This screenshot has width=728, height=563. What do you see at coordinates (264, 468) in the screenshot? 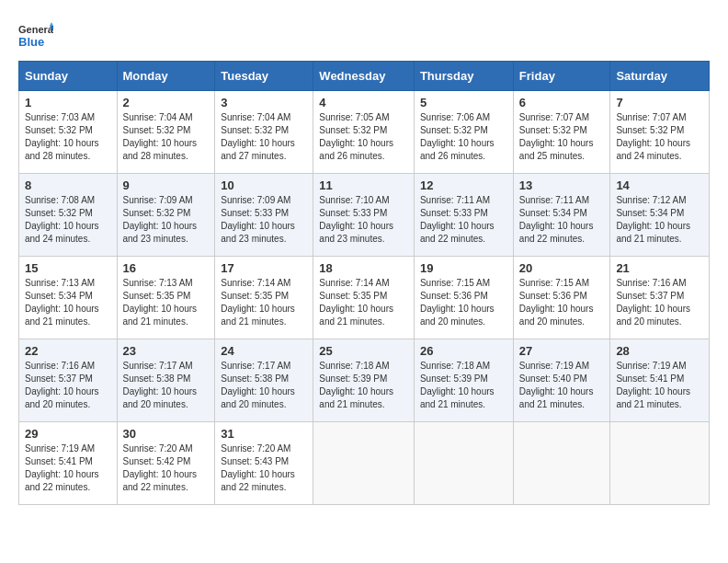
I see `day-info: Sunrise: 7:20 AMSunset: 5:43 PMDaylight:…` at bounding box center [264, 468].